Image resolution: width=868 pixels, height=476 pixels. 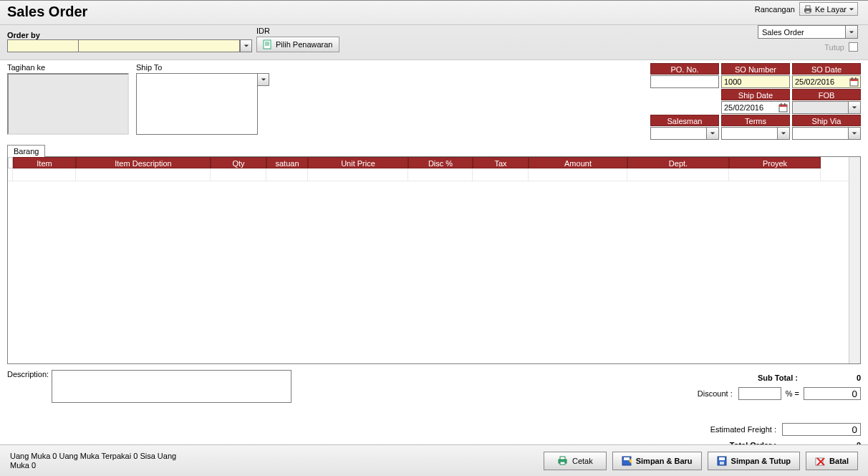 I want to click on document-type-select: Sales Order, so click(x=808, y=32).